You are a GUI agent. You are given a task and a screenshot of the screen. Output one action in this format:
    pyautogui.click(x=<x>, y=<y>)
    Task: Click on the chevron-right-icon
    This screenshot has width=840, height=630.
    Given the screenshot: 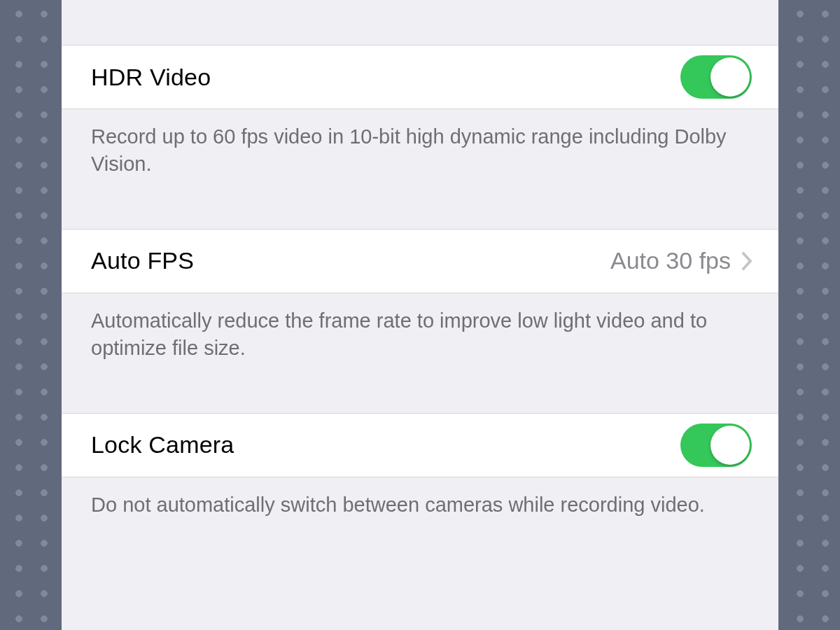 What is the action you would take?
    pyautogui.click(x=747, y=261)
    